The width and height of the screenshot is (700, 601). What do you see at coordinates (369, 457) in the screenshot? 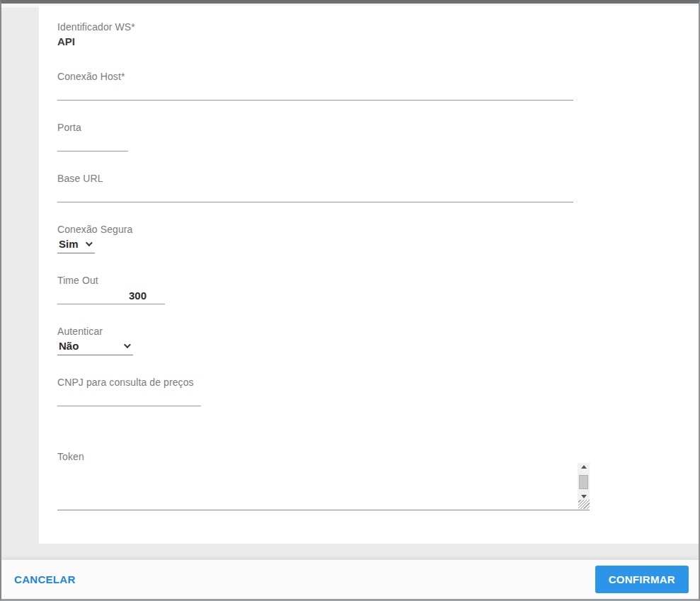
I see `token-label: Token` at bounding box center [369, 457].